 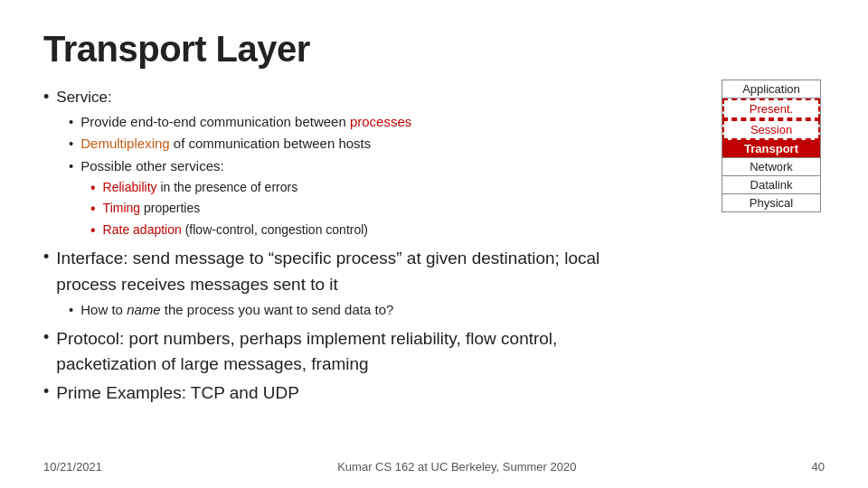 What do you see at coordinates (771, 130) in the screenshot?
I see `osi-session: Session` at bounding box center [771, 130].